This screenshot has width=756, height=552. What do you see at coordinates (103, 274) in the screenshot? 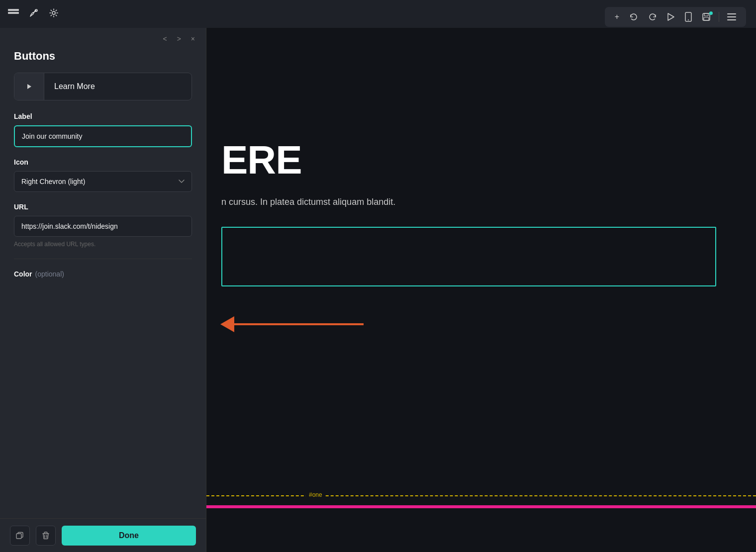
I see `color-field-group: Color (optional)` at bounding box center [103, 274].